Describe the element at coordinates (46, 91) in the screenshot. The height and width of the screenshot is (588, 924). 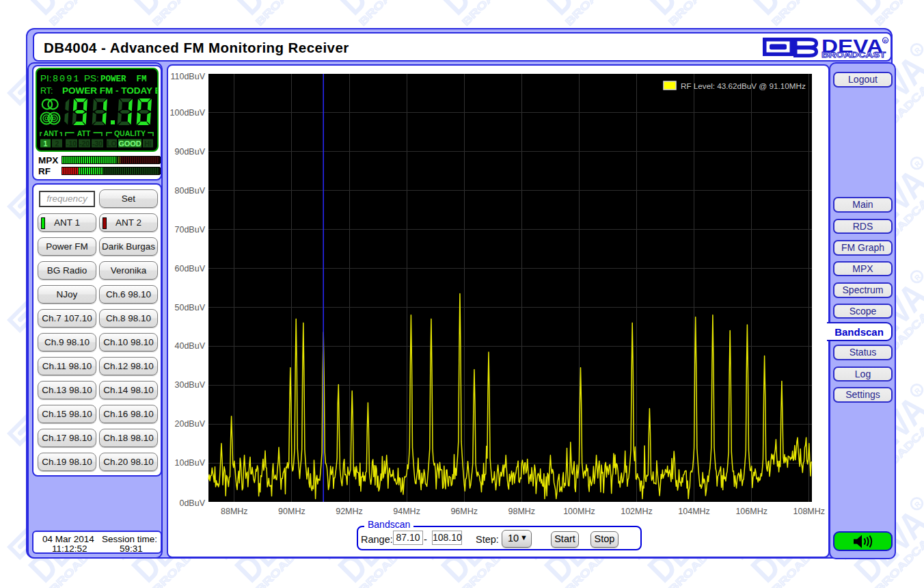
I see `svg-text: RT:` at that location.